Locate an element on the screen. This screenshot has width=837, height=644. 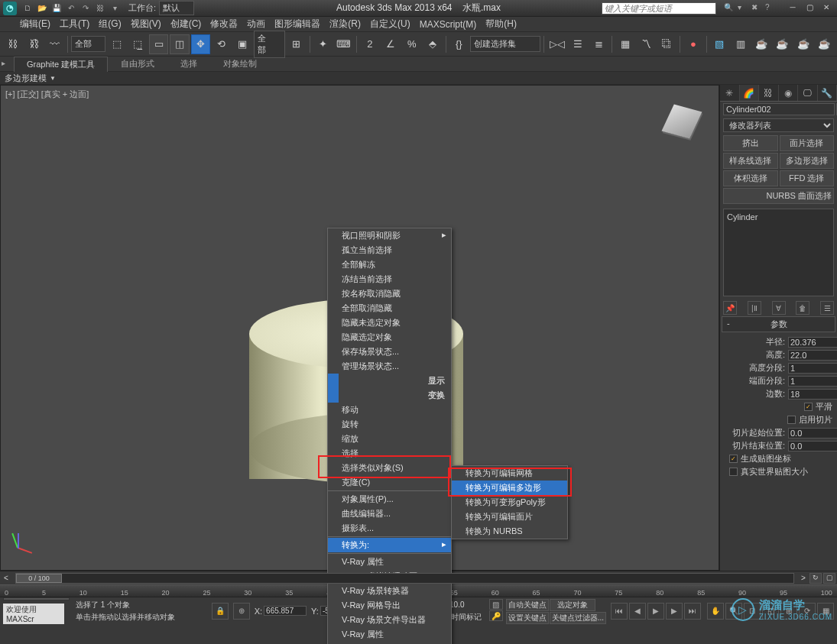
input-sides is located at coordinates (813, 394).